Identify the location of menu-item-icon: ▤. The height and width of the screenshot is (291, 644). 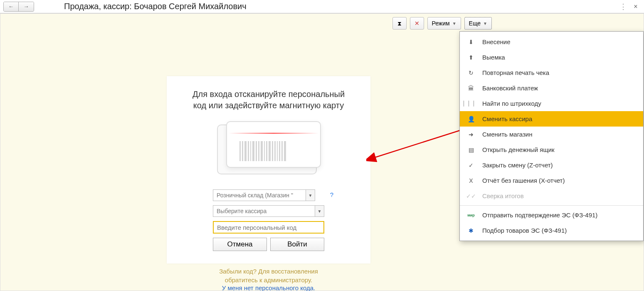
(471, 150).